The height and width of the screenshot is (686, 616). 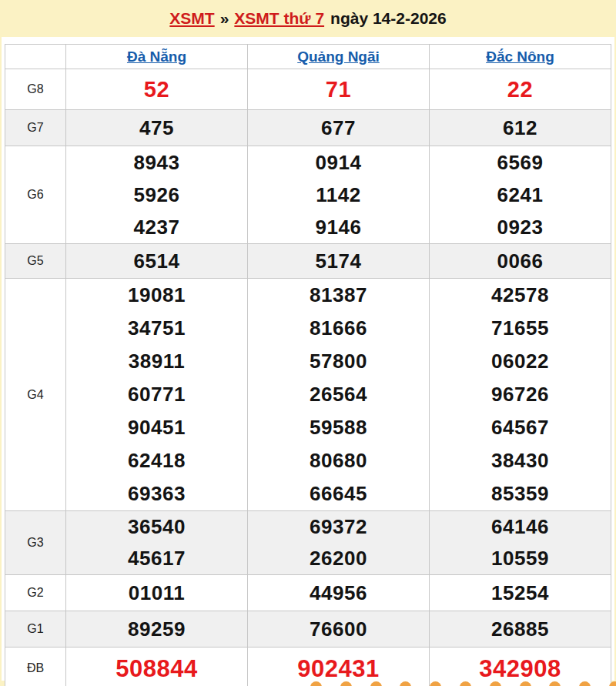 What do you see at coordinates (157, 196) in the screenshot?
I see `result-cell: 894359264237` at bounding box center [157, 196].